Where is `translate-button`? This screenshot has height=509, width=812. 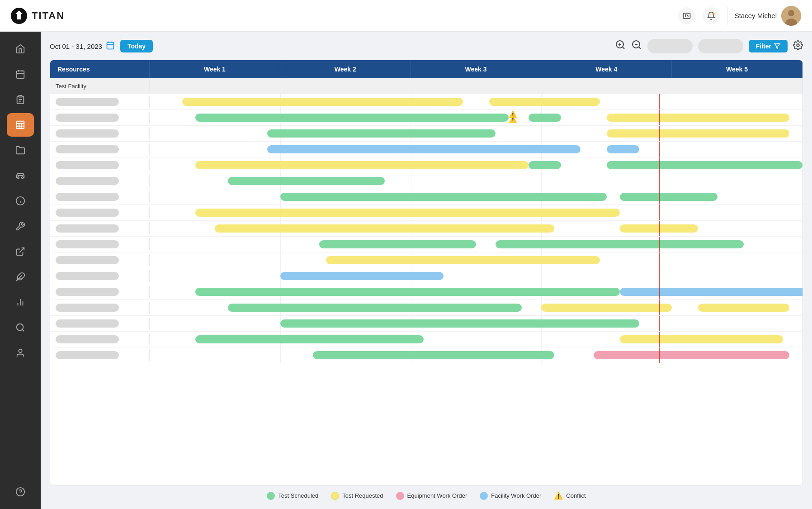
translate-button is located at coordinates (687, 16).